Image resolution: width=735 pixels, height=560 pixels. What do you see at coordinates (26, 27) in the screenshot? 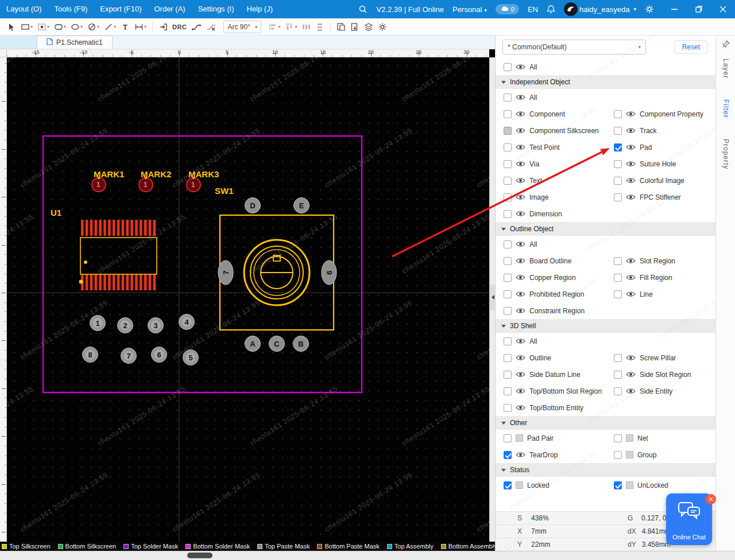
I see `rect-tool: ▾` at bounding box center [26, 27].